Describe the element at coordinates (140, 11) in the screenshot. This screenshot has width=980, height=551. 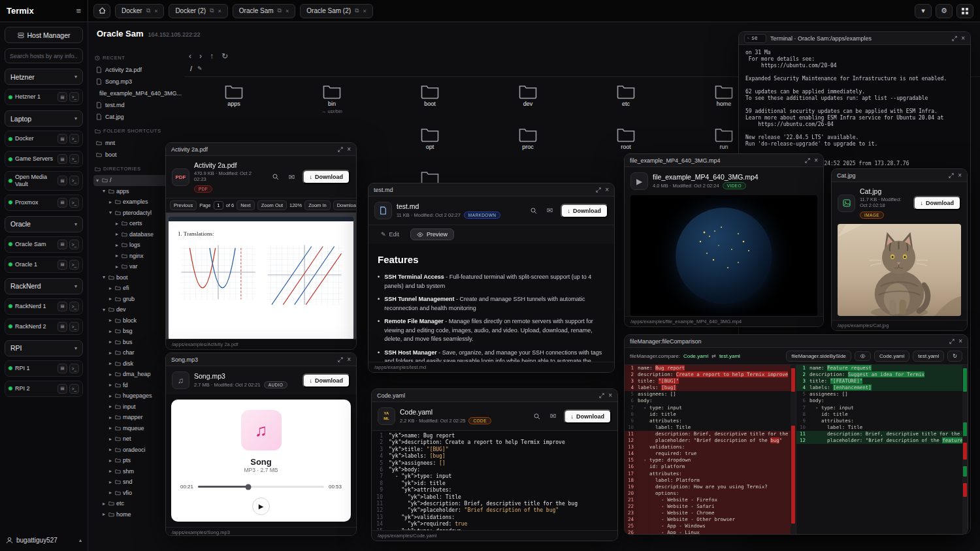
I see `tab: Docker ⧉ ×` at that location.